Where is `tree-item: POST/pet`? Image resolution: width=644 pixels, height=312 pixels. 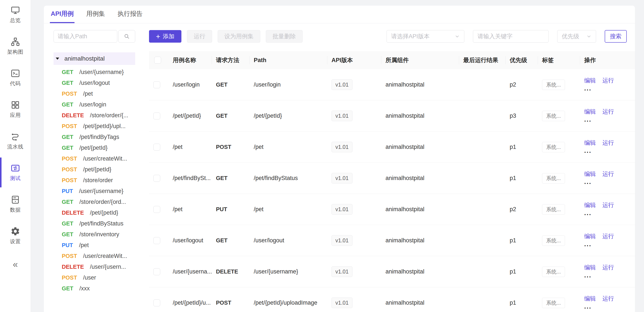 tree-item: POST/pet is located at coordinates (94, 94).